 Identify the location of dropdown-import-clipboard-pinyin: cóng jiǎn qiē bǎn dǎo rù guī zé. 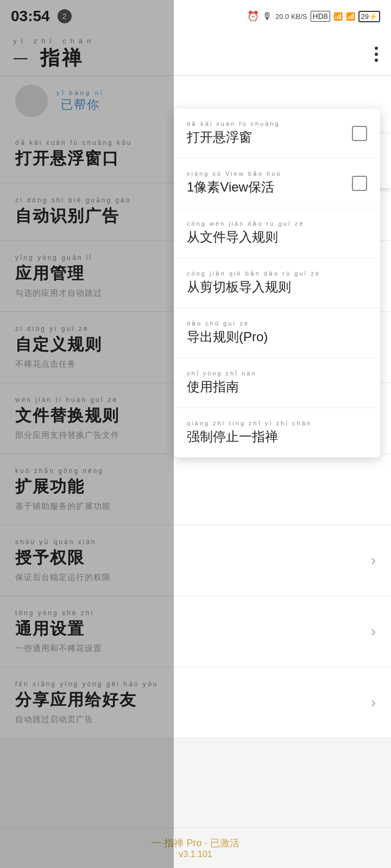
(254, 273).